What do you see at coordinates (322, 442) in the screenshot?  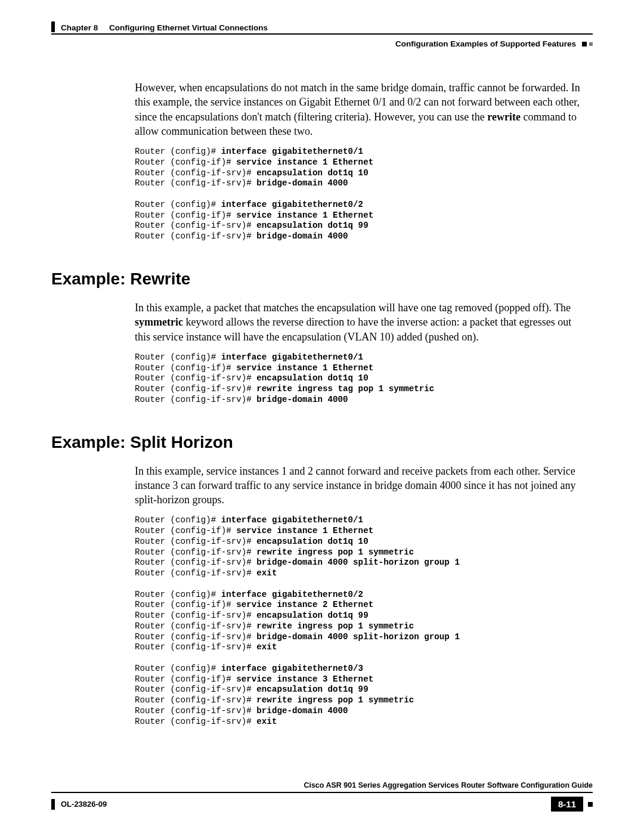 I see `heading-split-horizon: Example: Split Horizon` at bounding box center [322, 442].